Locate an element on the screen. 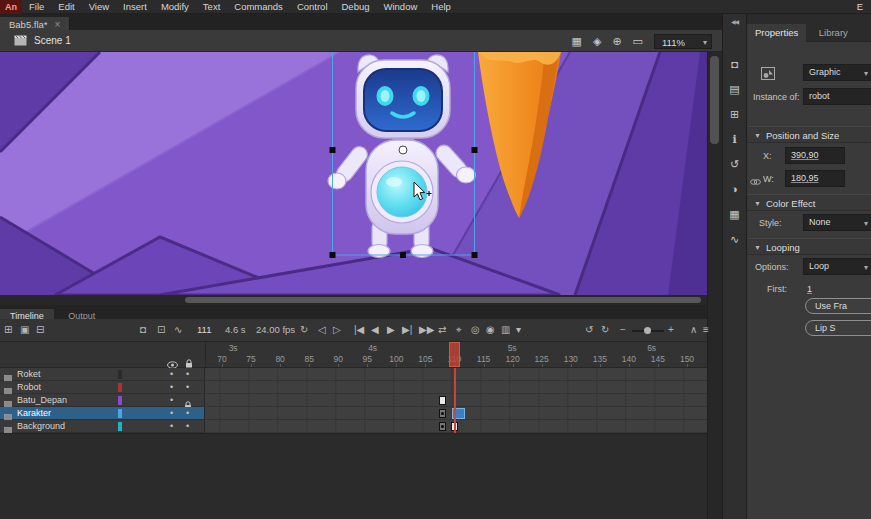  vertical-scroll-thumb is located at coordinates (714, 100).